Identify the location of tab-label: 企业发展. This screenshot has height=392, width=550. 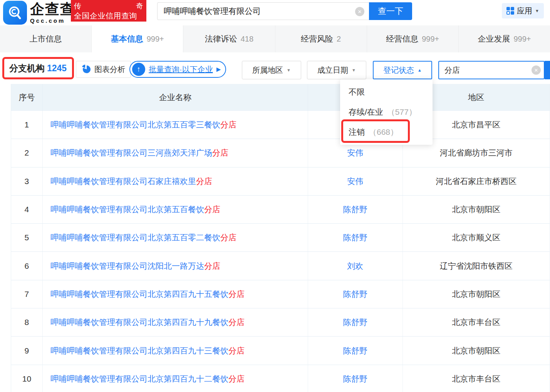
(494, 39).